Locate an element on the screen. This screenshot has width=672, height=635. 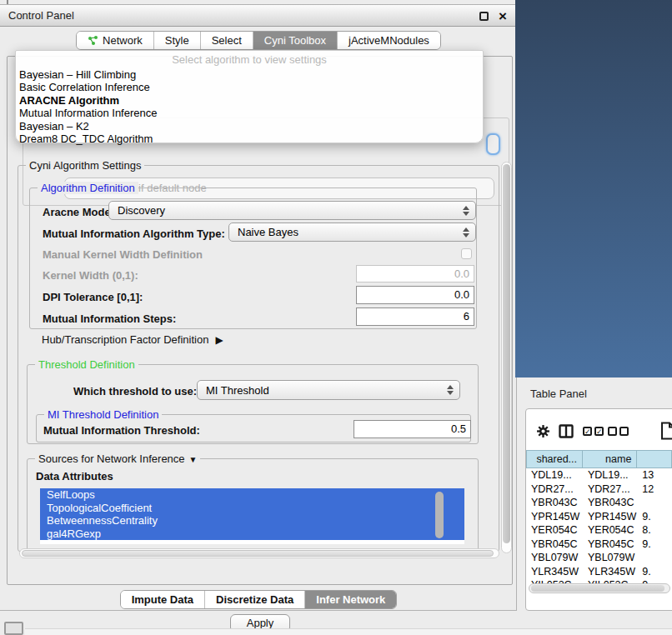
table-row: YBR043CYBR043C is located at coordinates (599, 503).